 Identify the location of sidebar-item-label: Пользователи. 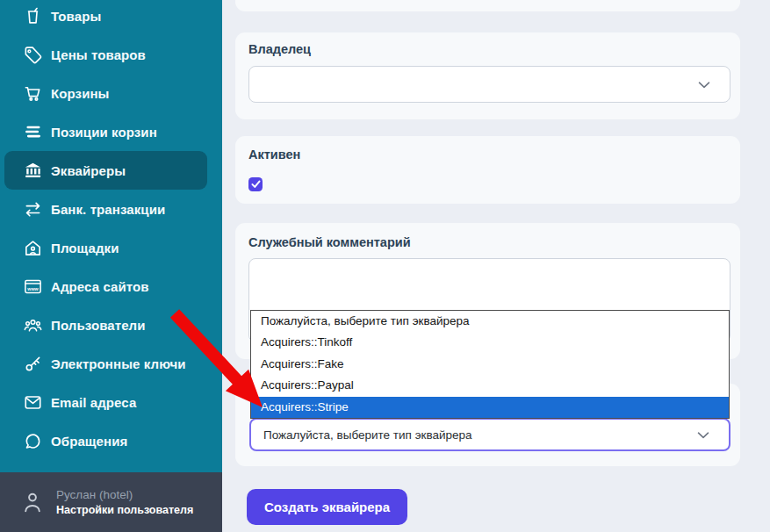
(98, 325).